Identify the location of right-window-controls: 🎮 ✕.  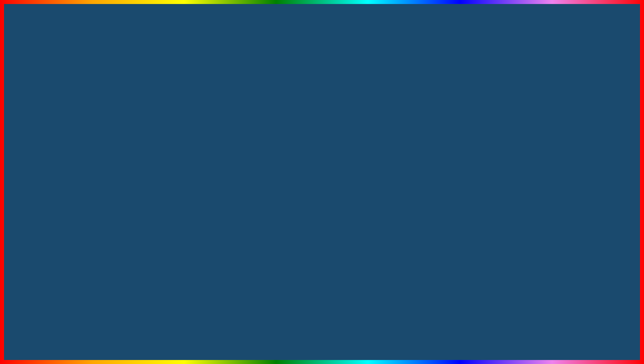
(603, 105).